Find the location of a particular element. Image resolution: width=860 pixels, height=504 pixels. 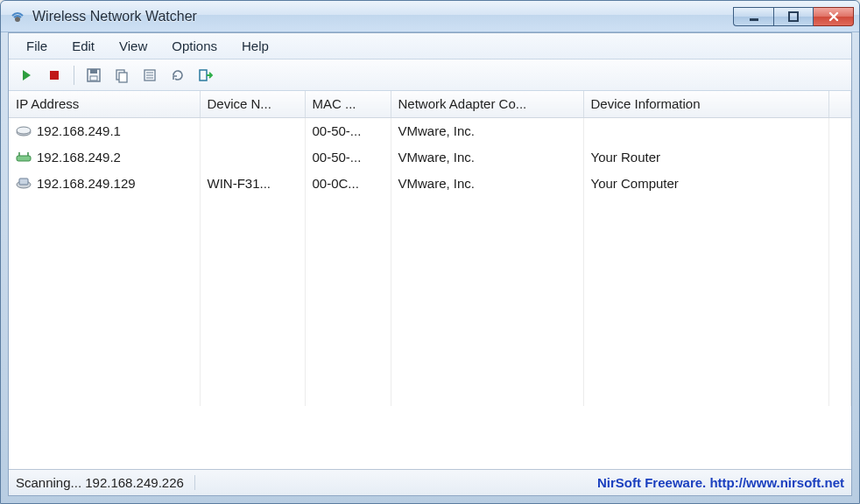

menu-view: View is located at coordinates (133, 46).